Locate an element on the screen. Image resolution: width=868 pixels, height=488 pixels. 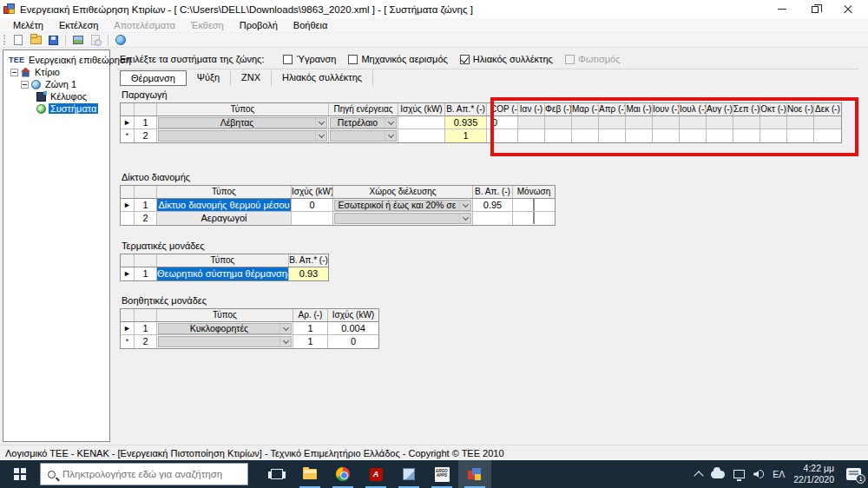
onedrive-cloud-icon is located at coordinates (718, 474).